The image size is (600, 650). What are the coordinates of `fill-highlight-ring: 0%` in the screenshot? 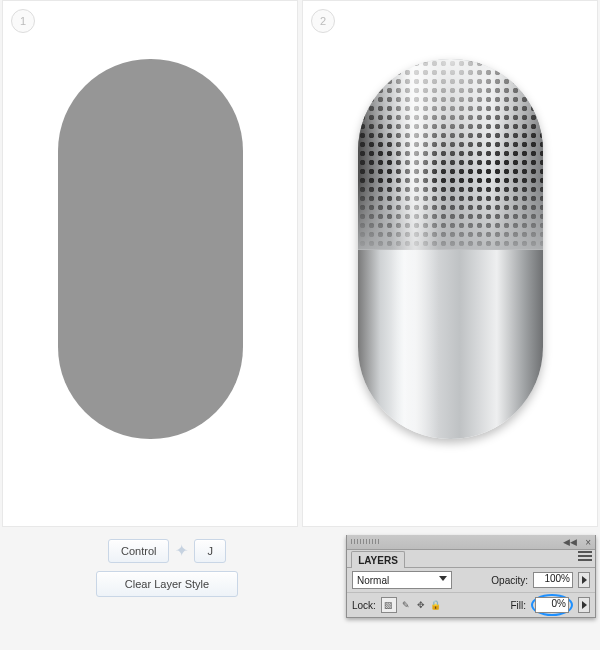 It's located at (552, 605).